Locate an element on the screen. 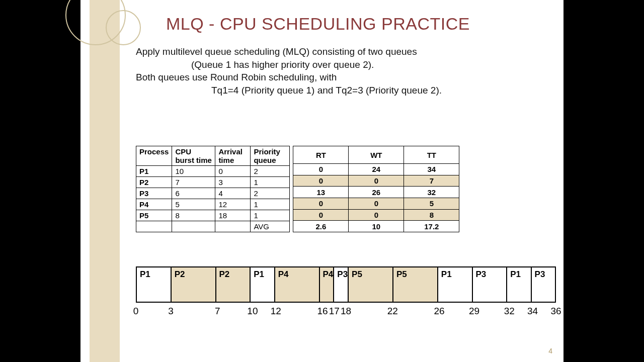  tables: Process CPU burst time Arrival time Prio… is located at coordinates (298, 189).